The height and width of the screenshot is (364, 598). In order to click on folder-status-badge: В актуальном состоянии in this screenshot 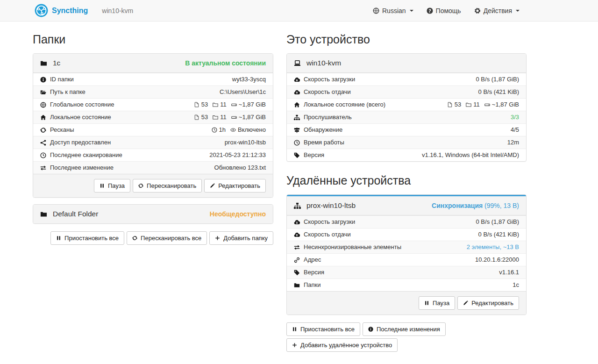, I will do `click(225, 63)`.